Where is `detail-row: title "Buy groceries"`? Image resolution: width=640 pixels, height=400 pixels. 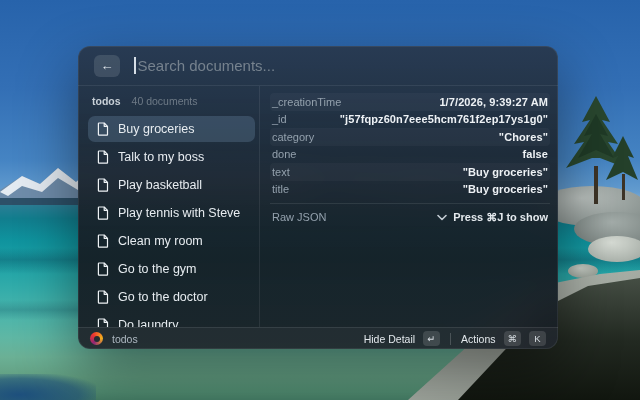 detail-row: title "Buy groceries" is located at coordinates (410, 190).